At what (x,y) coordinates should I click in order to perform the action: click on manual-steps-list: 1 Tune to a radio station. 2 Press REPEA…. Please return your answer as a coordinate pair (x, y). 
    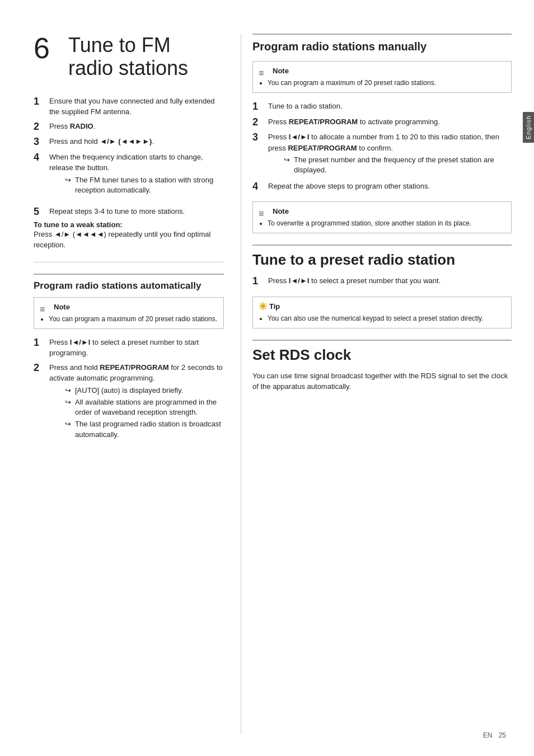
    Looking at the image, I should click on (382, 147).